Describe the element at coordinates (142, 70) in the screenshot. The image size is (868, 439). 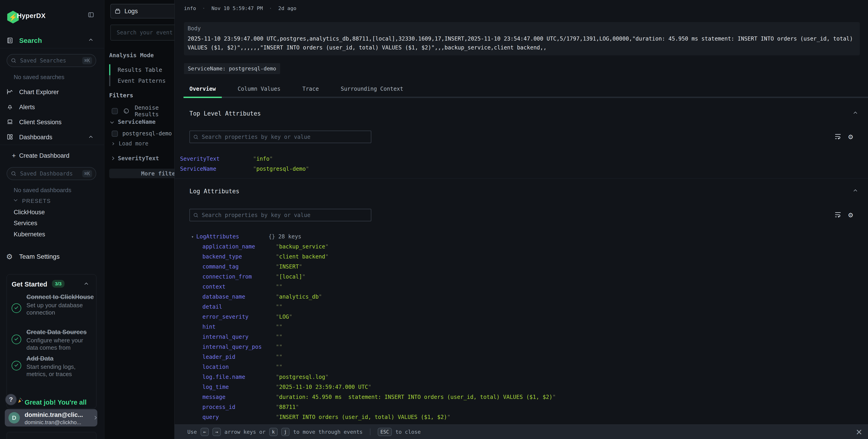
I see `mode-results-table: Results Table` at that location.